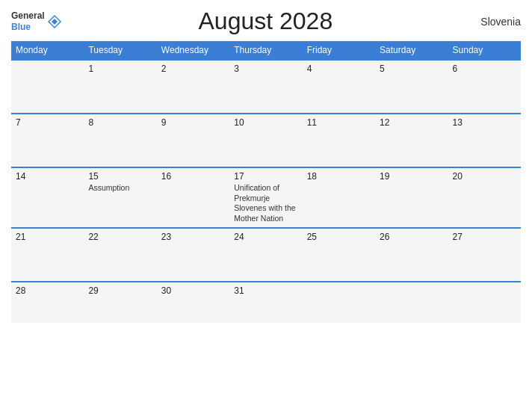 The height and width of the screenshot is (411, 532). Describe the element at coordinates (266, 51) in the screenshot. I see `calendar-header-row: MondayTuesdayWednesdayThursdayFridaySatu…` at that location.